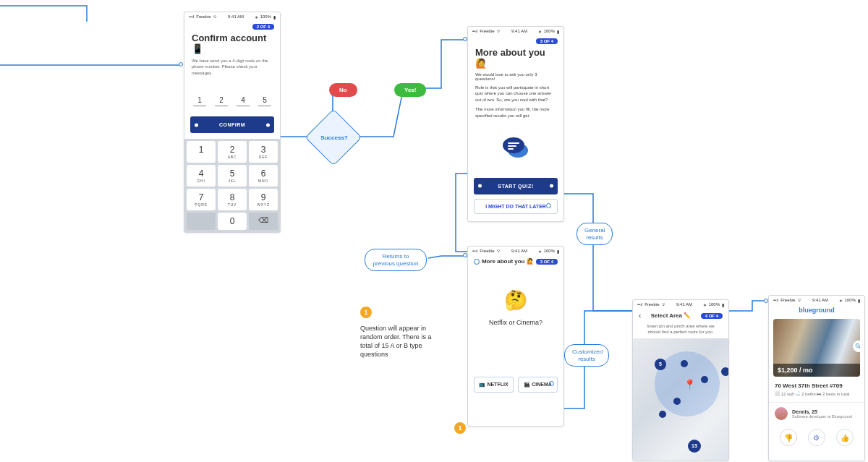 Image resolution: width=868 pixels, height=462 pixels. Describe the element at coordinates (516, 294) in the screenshot. I see `quiz-emoji: 🤔` at that location.